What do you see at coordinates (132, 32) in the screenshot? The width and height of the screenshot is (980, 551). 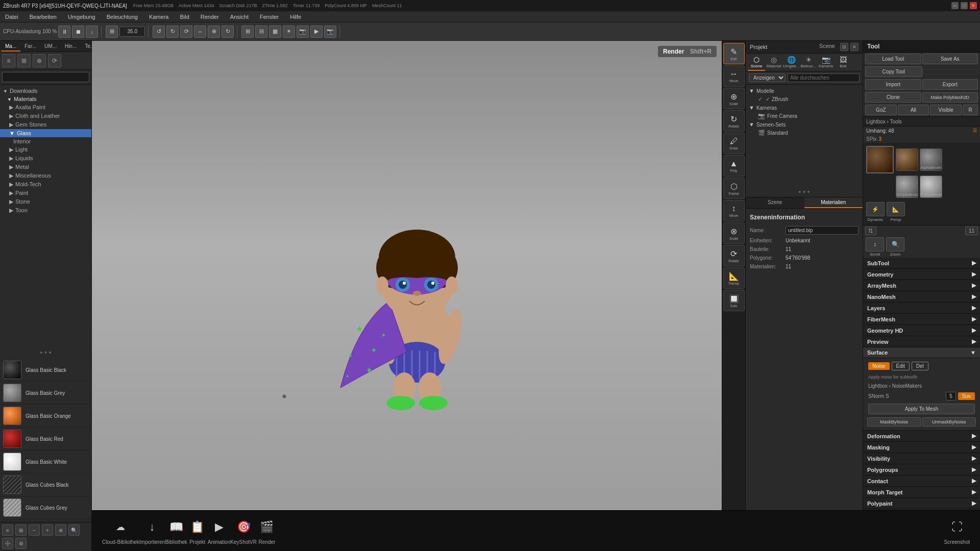 I see `zoom-input: 35.0` at bounding box center [132, 32].